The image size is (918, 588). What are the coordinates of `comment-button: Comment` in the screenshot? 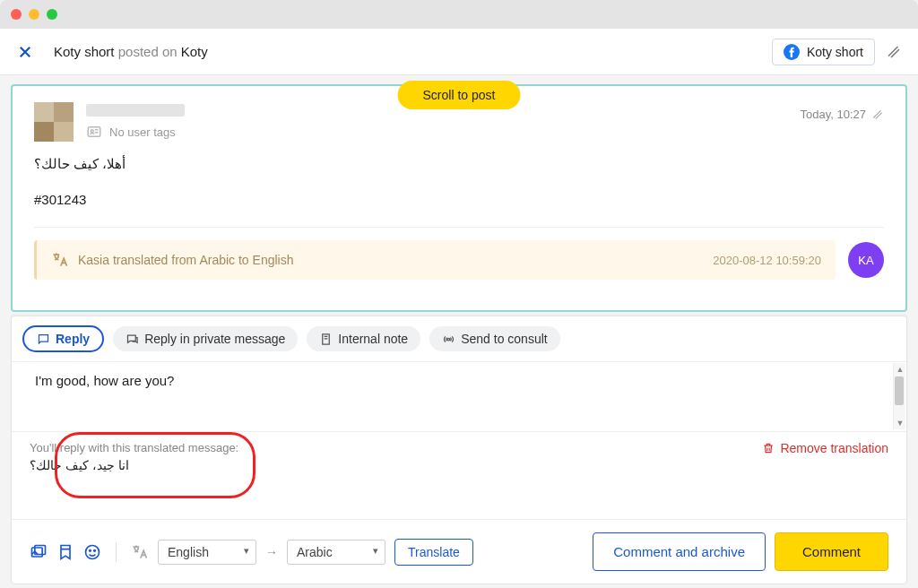 It's located at (832, 552).